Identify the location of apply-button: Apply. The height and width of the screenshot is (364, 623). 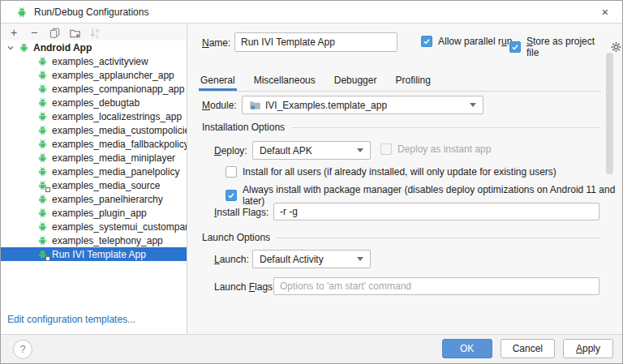
(588, 349).